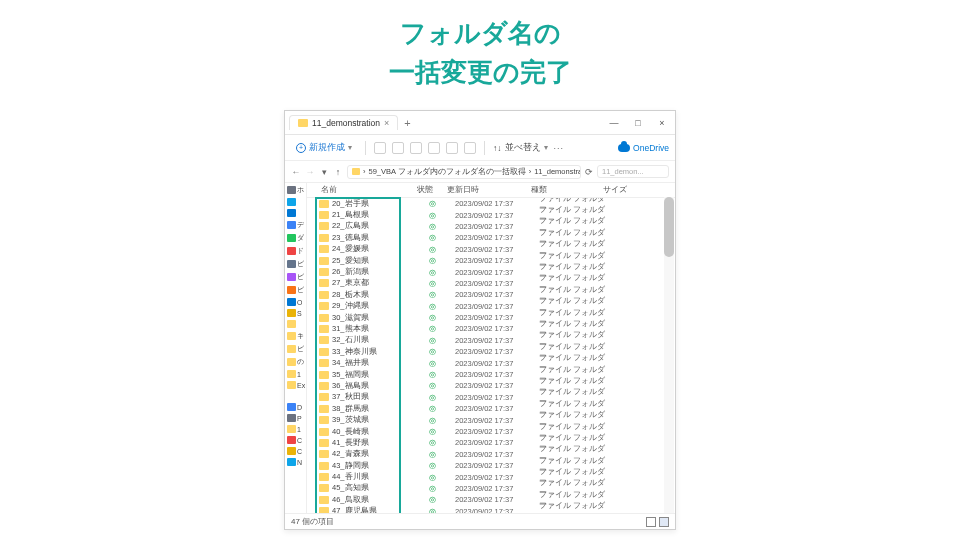 The height and width of the screenshot is (540, 960). What do you see at coordinates (491, 352) in the screenshot?
I see `table-row: 33_神奈川県◎2023/09/02 17:37ファイル フォルダー` at bounding box center [491, 352].